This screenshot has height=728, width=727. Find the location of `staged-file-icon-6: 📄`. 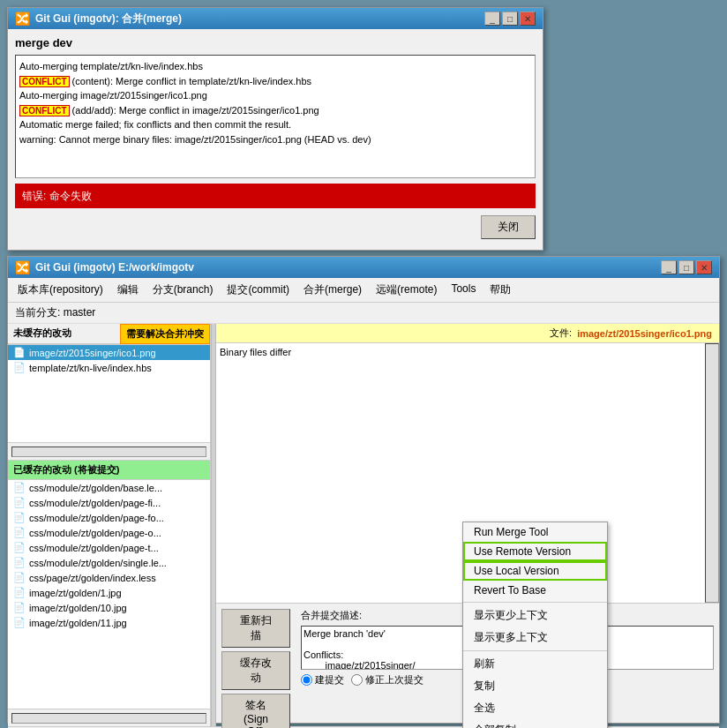

staged-file-icon-6: 📄 is located at coordinates (19, 577).